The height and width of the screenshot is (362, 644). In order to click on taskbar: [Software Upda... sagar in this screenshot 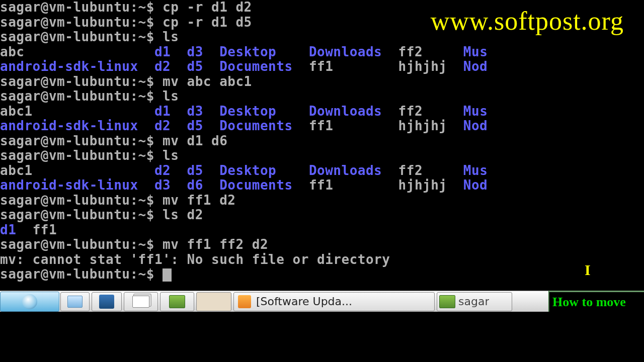, I will do `click(322, 301)`.